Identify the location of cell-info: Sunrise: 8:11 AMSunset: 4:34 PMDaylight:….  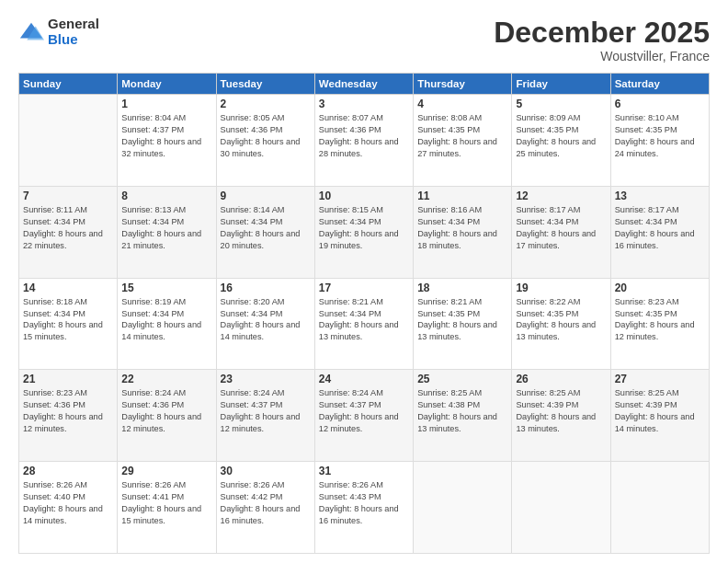
(68, 228).